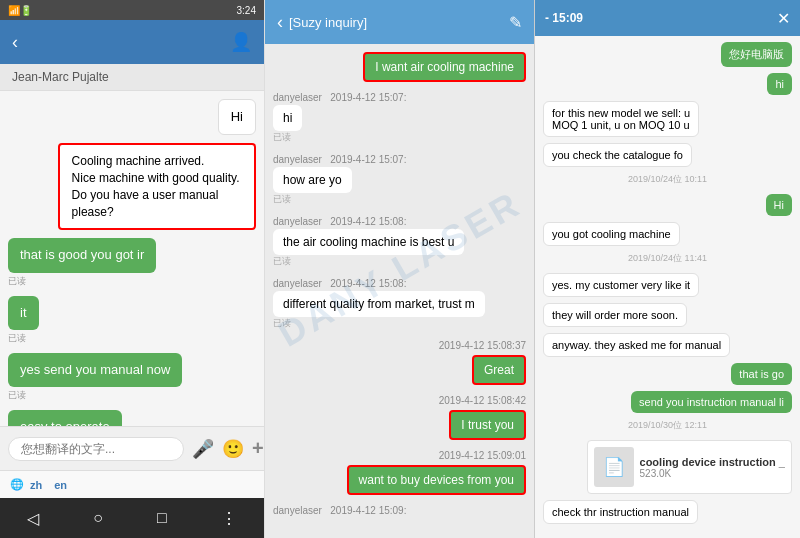 This screenshot has height=538, width=800. I want to click on r-msg-wrapper: hi, so click(668, 84).